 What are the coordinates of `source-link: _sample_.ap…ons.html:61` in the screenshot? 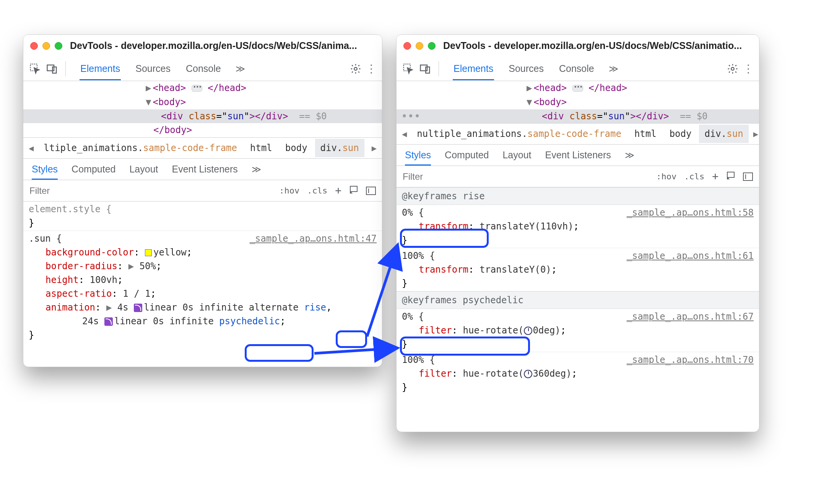 It's located at (690, 256).